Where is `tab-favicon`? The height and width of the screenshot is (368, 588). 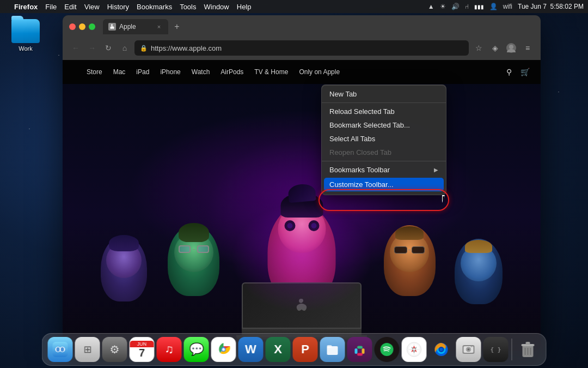 tab-favicon is located at coordinates (112, 27).